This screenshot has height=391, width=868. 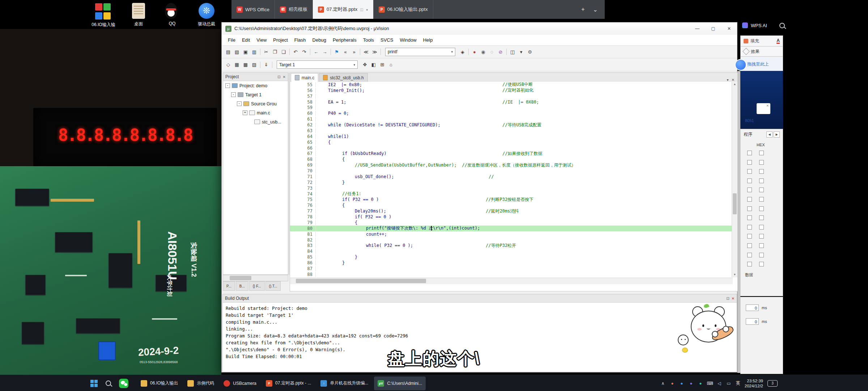 What do you see at coordinates (511, 96) in the screenshot?
I see `code-line: 57` at bounding box center [511, 96].